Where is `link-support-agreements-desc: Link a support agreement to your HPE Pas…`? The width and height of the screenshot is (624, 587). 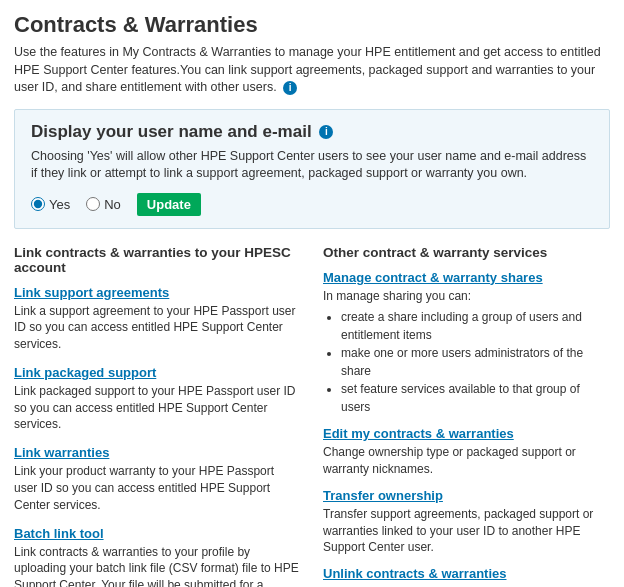 link-support-agreements-desc: Link a support agreement to your HPE Pas… is located at coordinates (156, 328).